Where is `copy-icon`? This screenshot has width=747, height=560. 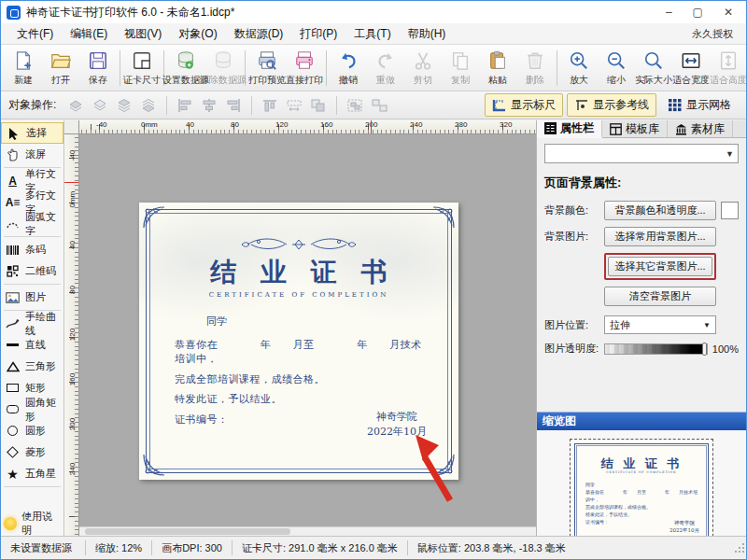
copy-icon is located at coordinates (460, 61).